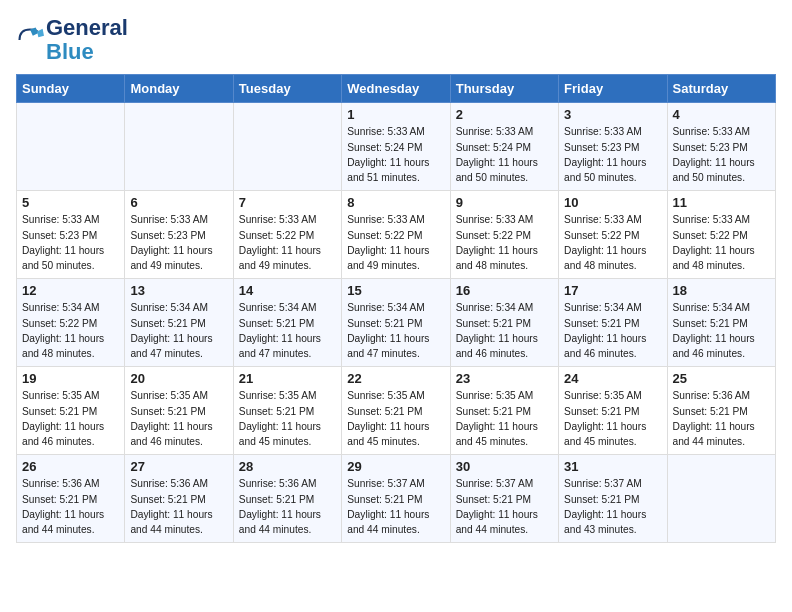 This screenshot has height=612, width=792. I want to click on weekday-header-wednesday: Wednesday, so click(396, 89).